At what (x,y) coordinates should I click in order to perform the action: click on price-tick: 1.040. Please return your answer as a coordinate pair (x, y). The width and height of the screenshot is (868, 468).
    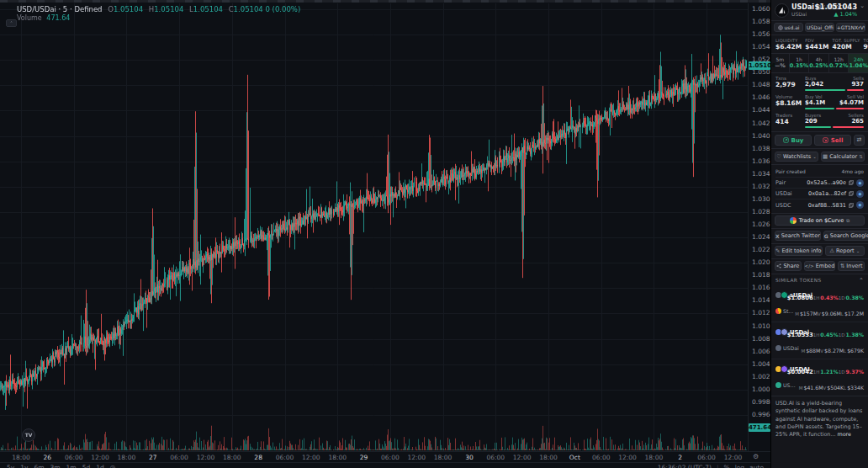
    Looking at the image, I should click on (760, 136).